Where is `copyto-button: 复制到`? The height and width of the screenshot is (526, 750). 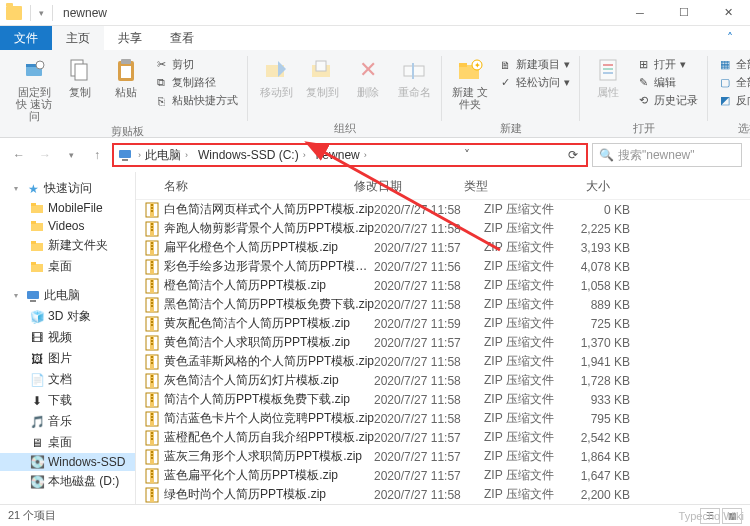
copyto-button: 复制到 is located at coordinates (322, 77).